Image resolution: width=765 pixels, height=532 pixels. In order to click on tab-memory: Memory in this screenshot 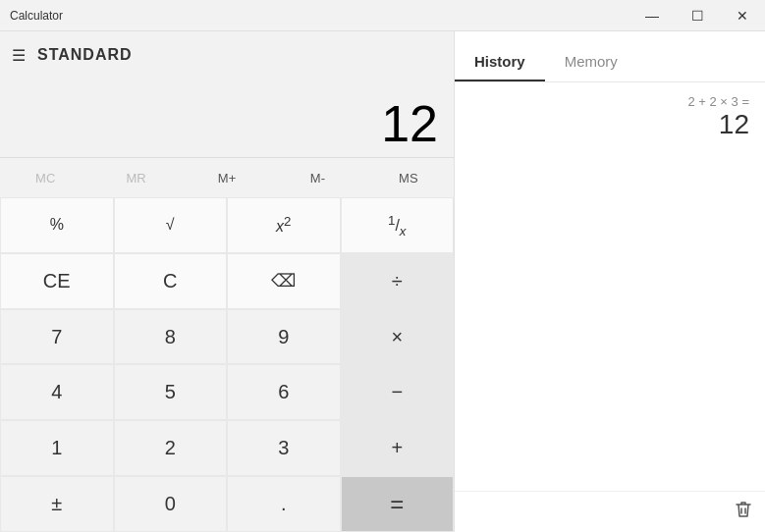, I will do `click(591, 63)`.